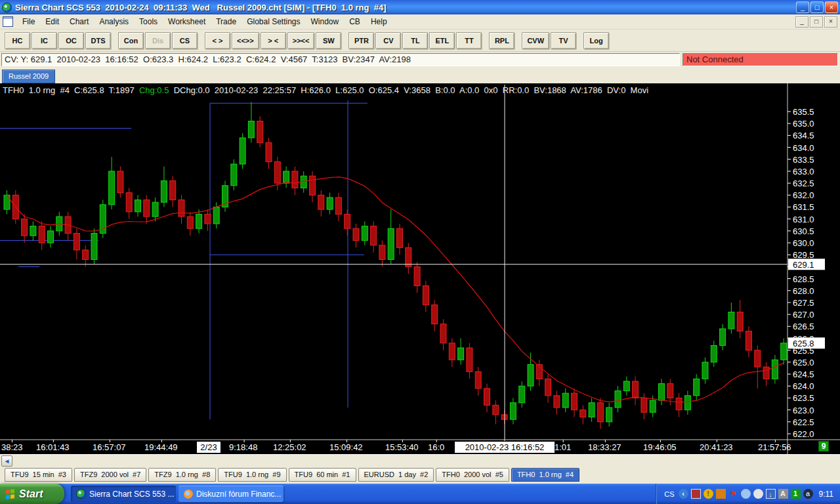  Describe the element at coordinates (759, 494) in the screenshot. I see `mouse-icon` at that location.